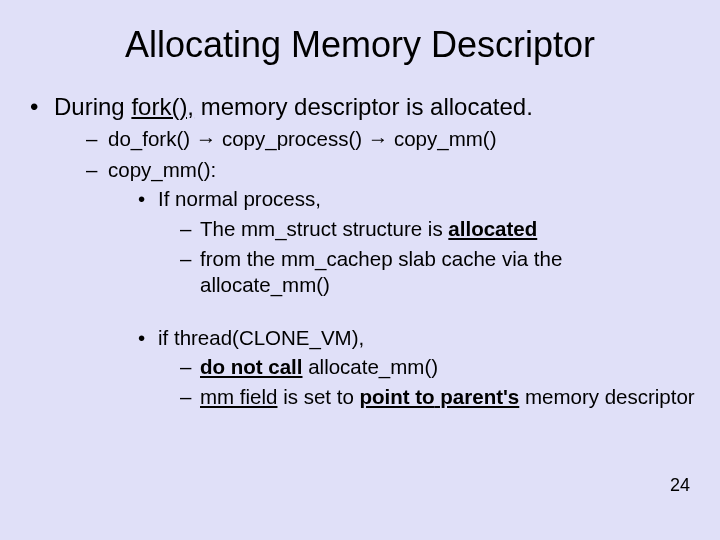 Image resolution: width=720 pixels, height=540 pixels. What do you see at coordinates (414, 368) in the screenshot?
I see `sublist: if thread(CLONE_VM), do not call allocat…` at bounding box center [414, 368].